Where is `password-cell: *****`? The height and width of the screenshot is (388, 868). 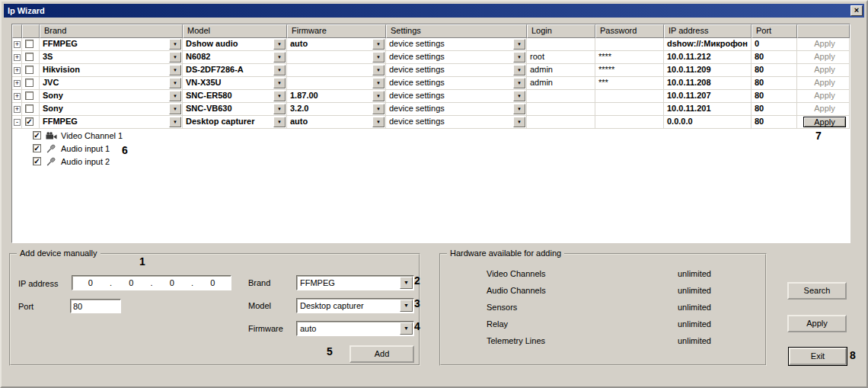 password-cell: ***** is located at coordinates (630, 70).